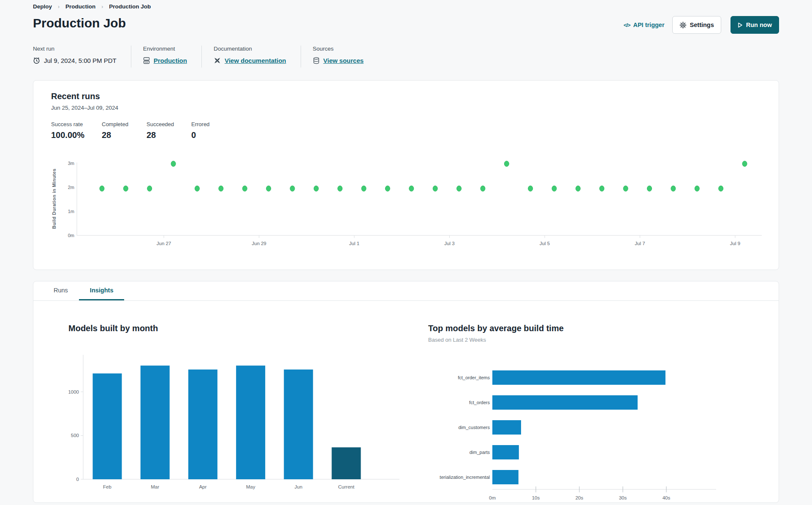 This screenshot has width=812, height=505. What do you see at coordinates (102, 291) in the screenshot?
I see `tab-insights: Insights` at bounding box center [102, 291].